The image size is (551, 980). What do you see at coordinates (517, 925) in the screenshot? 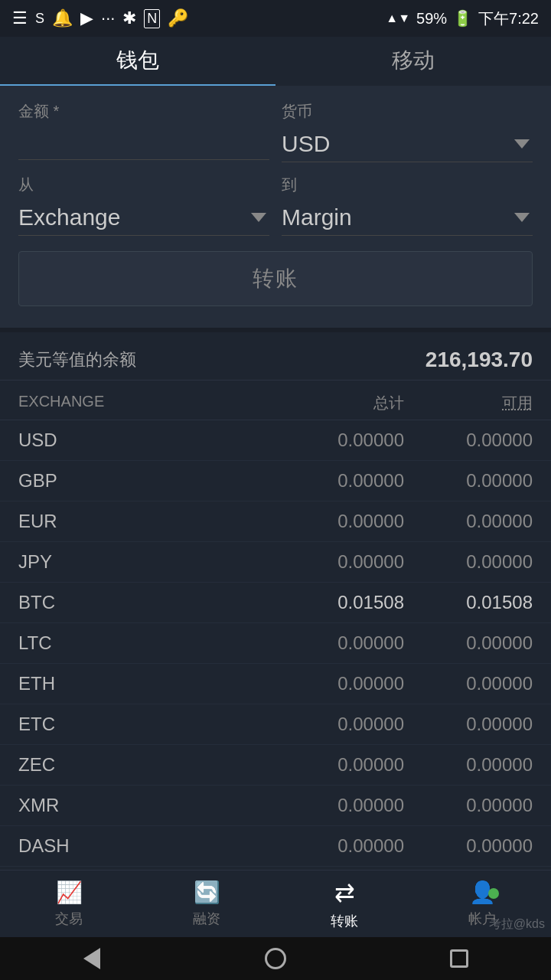
I see `watermark: 考拉@kds` at bounding box center [517, 925].